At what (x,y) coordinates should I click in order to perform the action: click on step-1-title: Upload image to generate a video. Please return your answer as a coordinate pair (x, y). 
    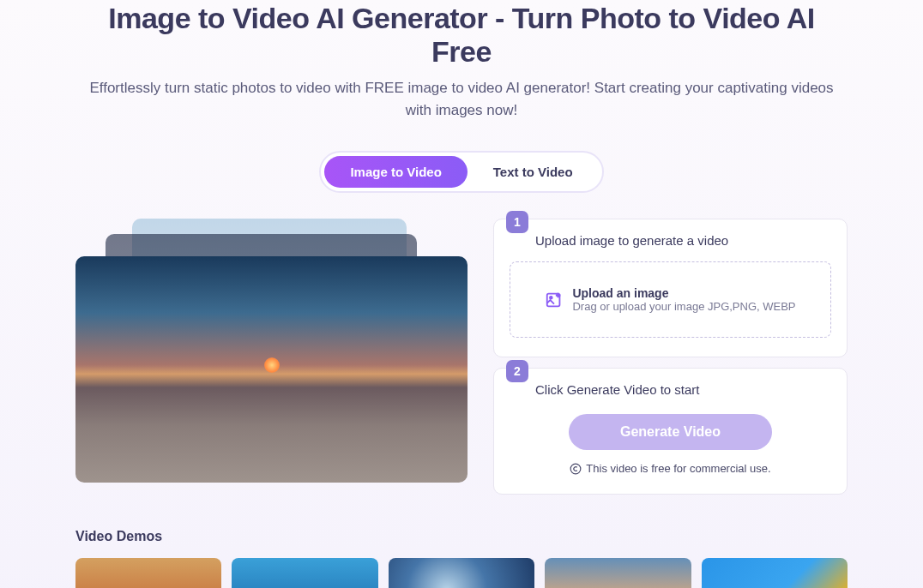
    Looking at the image, I should click on (683, 240).